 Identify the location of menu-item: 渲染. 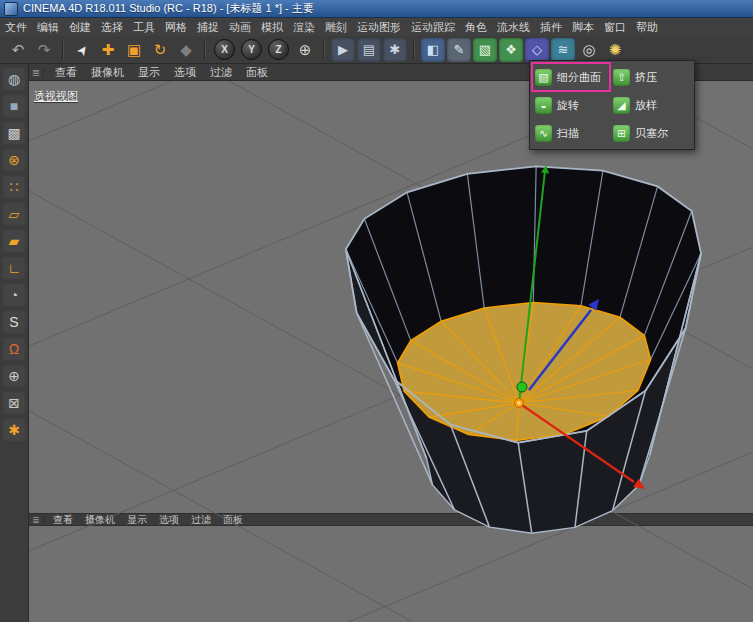
(304, 27).